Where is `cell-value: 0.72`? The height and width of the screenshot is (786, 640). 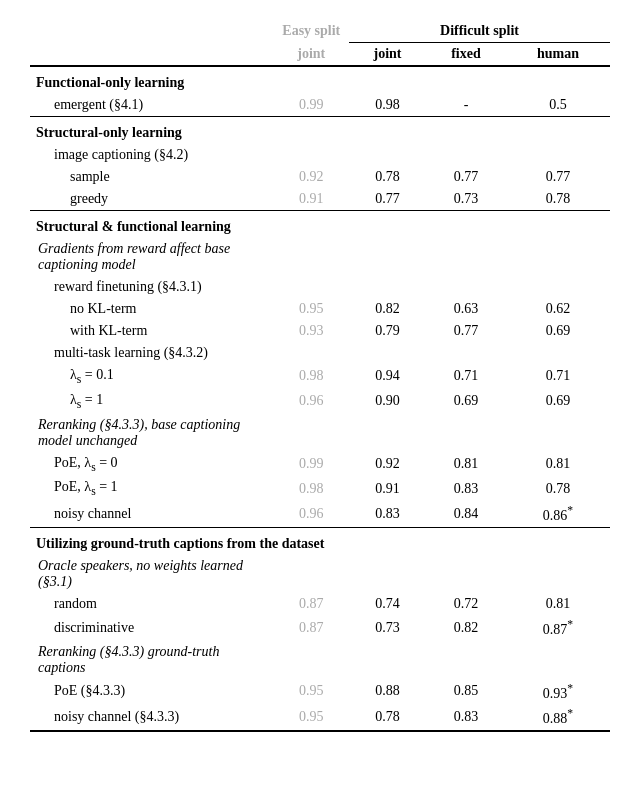
cell-value: 0.72 is located at coordinates (466, 604).